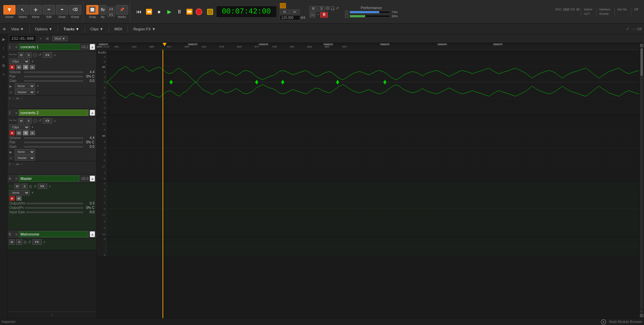 The height and width of the screenshot is (325, 644). What do you see at coordinates (558, 11) in the screenshot?
I see `pdc-btn: PDC` at bounding box center [558, 11].